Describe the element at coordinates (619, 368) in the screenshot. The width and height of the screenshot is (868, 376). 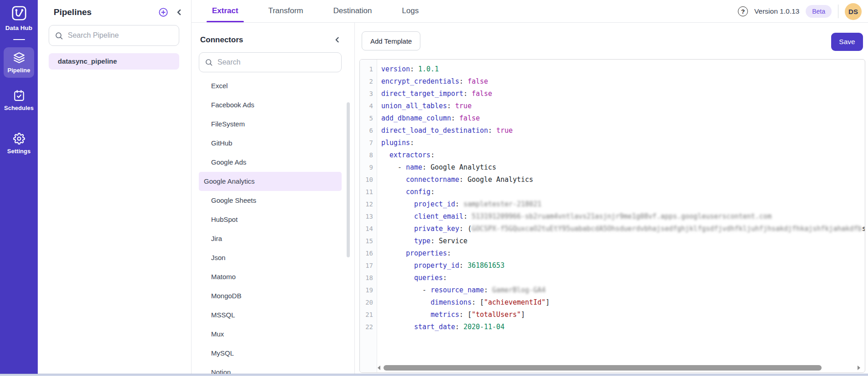
I see `scrollbar-track` at that location.